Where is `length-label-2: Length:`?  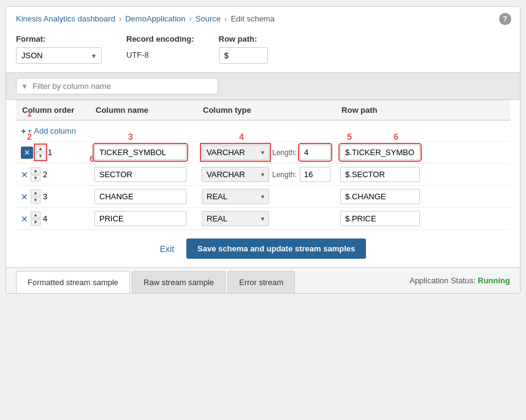
length-label-2: Length: is located at coordinates (284, 175).